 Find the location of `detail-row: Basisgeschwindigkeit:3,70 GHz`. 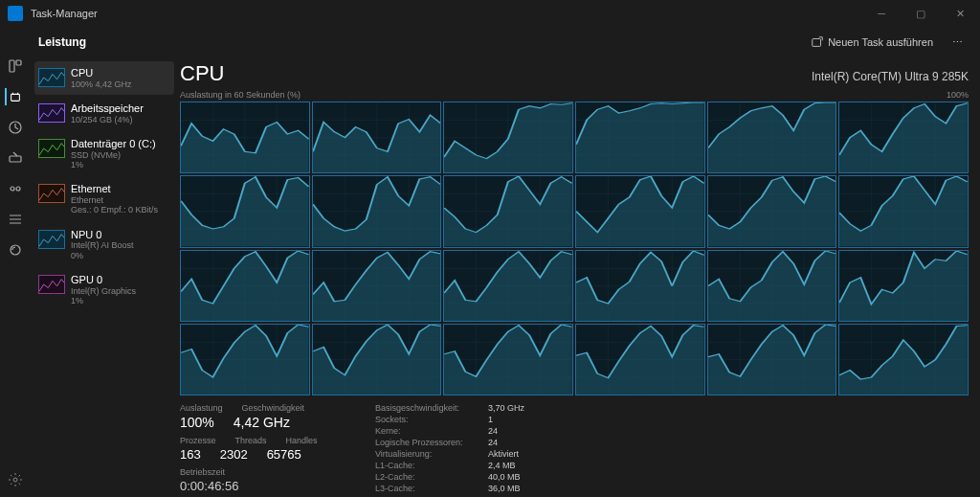

detail-row: Basisgeschwindigkeit:3,70 GHz is located at coordinates (450, 408).